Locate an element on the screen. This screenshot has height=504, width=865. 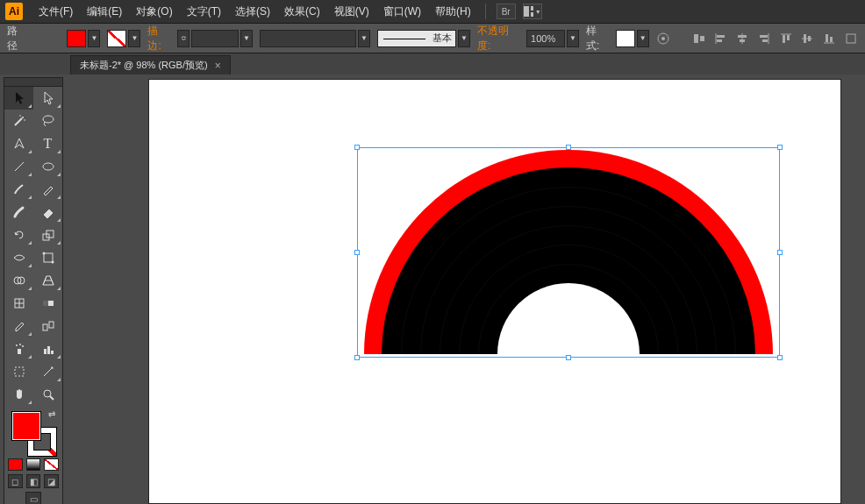
brush-def-dropdown: ▼ is located at coordinates (464, 39).